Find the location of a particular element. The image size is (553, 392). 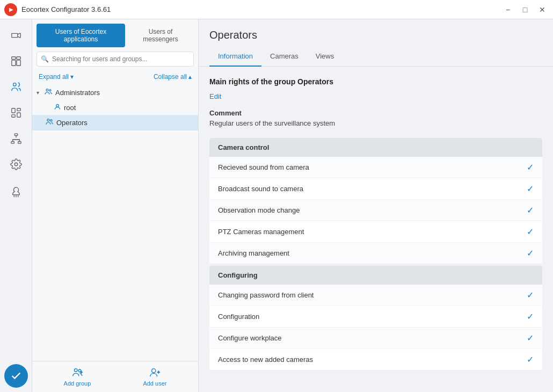

chevron-down-icon: ▾ is located at coordinates (72, 77).